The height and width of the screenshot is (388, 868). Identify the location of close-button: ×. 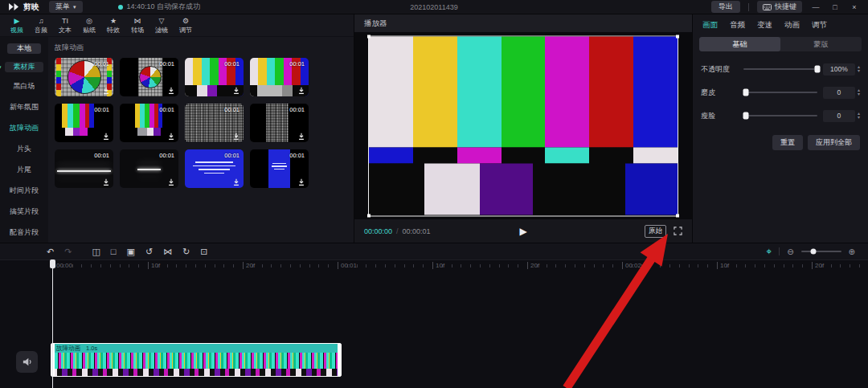
(854, 7).